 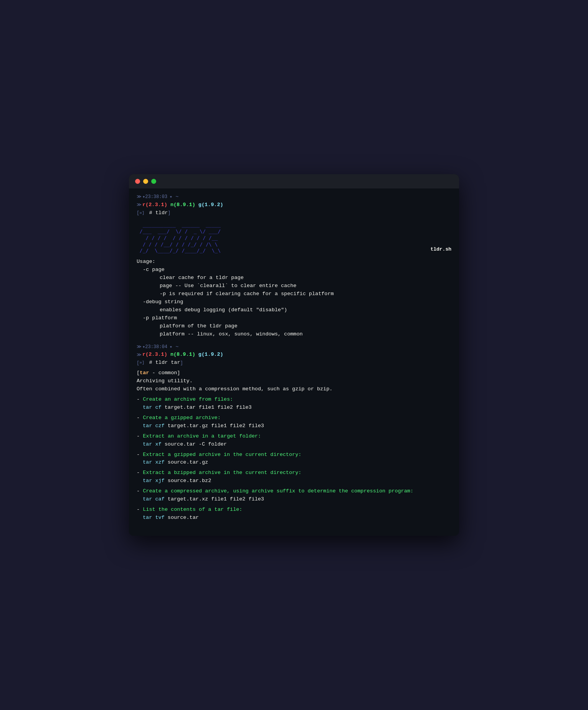 I want to click on prompt-cmd-2: [ » ] # tldr tar ], so click(x=294, y=363).